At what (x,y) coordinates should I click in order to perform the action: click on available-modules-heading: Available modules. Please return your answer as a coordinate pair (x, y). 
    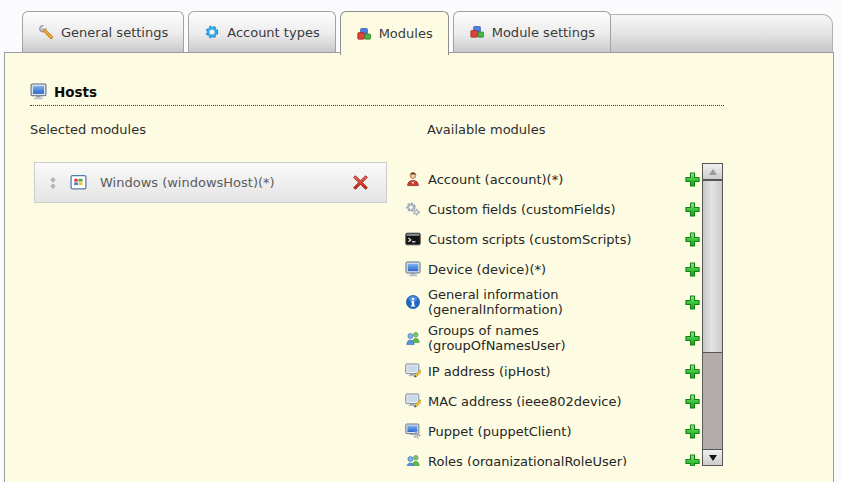
    Looking at the image, I should click on (486, 130).